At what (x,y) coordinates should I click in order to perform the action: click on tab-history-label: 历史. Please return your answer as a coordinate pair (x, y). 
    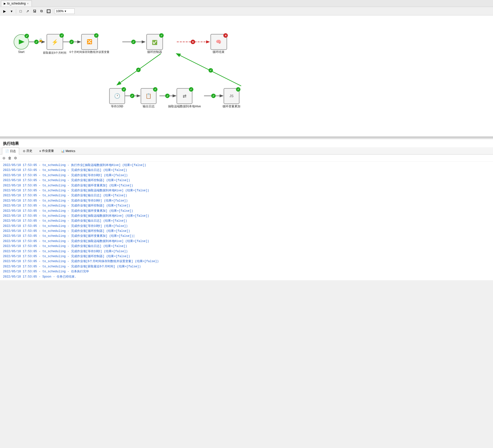
    Looking at the image, I should click on (29, 151).